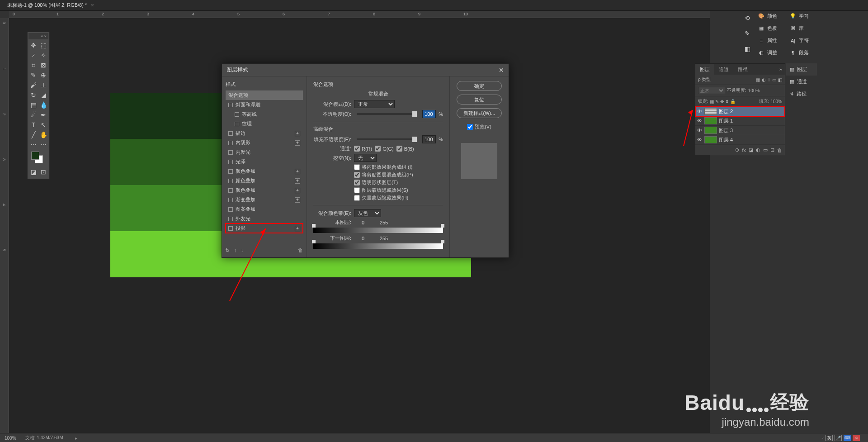 This screenshot has height=442, width=868. I want to click on layer-row: 👁 图层 1, so click(740, 121).